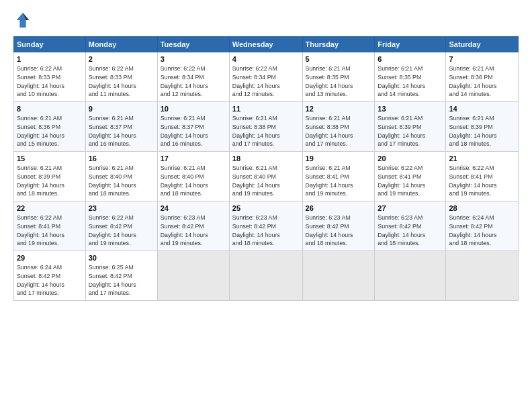 The width and height of the screenshot is (532, 411). What do you see at coordinates (193, 208) in the screenshot?
I see `day-number: 24` at bounding box center [193, 208].